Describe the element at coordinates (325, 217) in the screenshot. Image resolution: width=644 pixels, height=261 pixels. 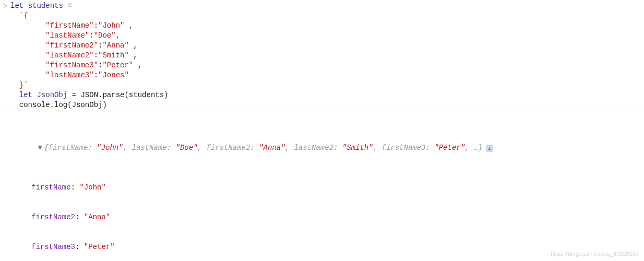
I see `object-property: firstName2: "Anna"` at that location.